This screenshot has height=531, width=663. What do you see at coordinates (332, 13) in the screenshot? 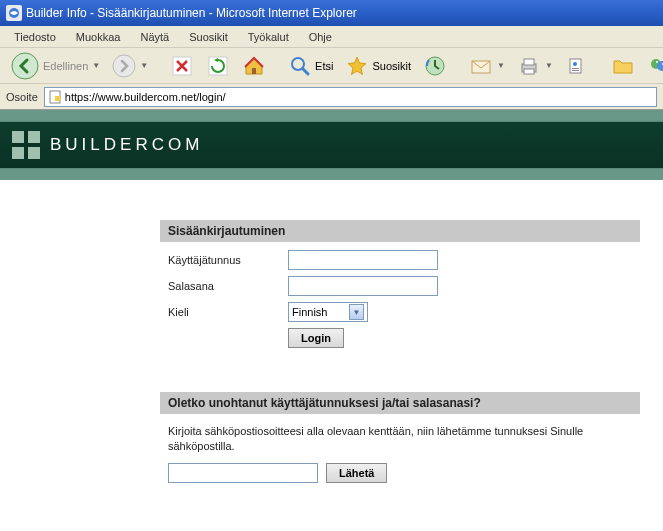
I see `window-titlebar: Builder Info - Sisäänkirjautuminen - Mic…` at bounding box center [332, 13].